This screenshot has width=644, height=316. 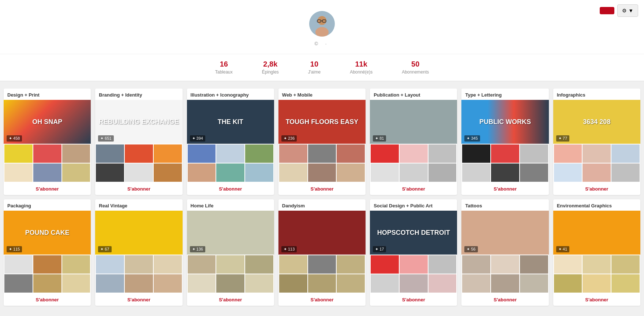 What do you see at coordinates (597, 122) in the screenshot?
I see `board-main-image: 3634 208✦ 77` at bounding box center [597, 122].